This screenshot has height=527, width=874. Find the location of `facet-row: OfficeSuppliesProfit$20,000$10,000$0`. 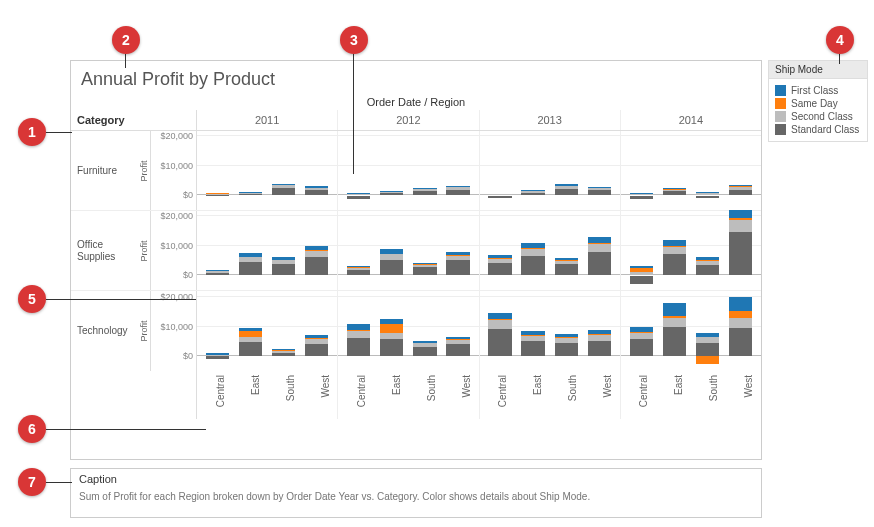

facet-row: OfficeSuppliesProfit$20,000$10,000$0 is located at coordinates (416, 251).